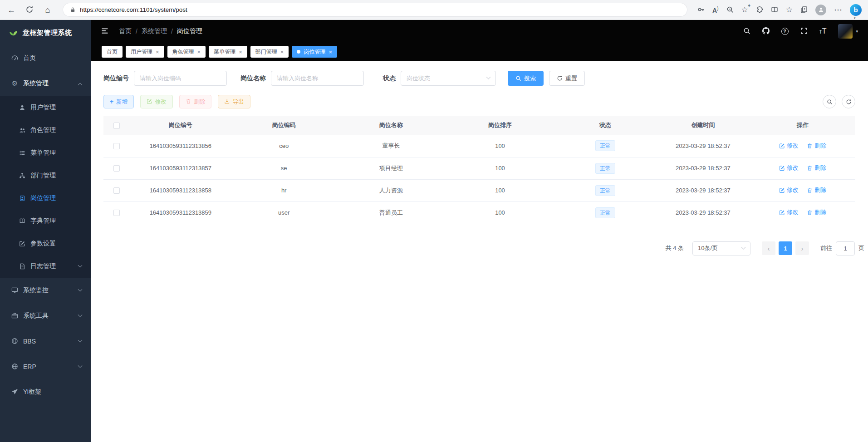 Image resolution: width=868 pixels, height=442 pixels. Describe the element at coordinates (567, 78) in the screenshot. I see `reset-button: 重置` at that location.